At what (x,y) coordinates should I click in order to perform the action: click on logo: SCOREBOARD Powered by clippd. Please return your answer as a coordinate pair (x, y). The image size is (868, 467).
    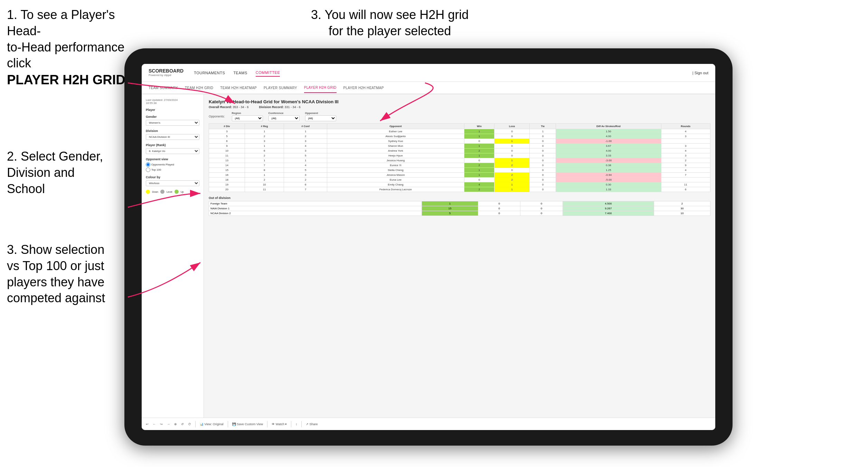
    Looking at the image, I should click on (166, 73).